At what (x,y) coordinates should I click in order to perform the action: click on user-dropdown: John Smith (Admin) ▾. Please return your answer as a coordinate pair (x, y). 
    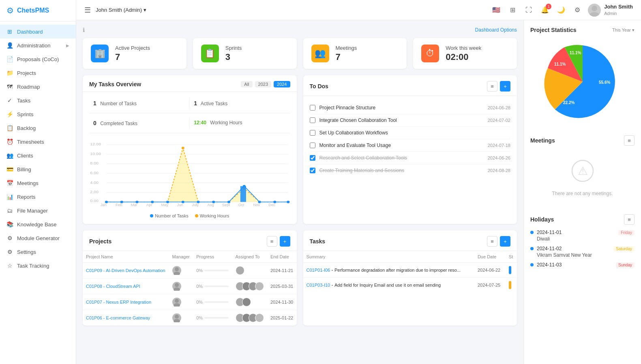
    Looking at the image, I should click on (121, 10).